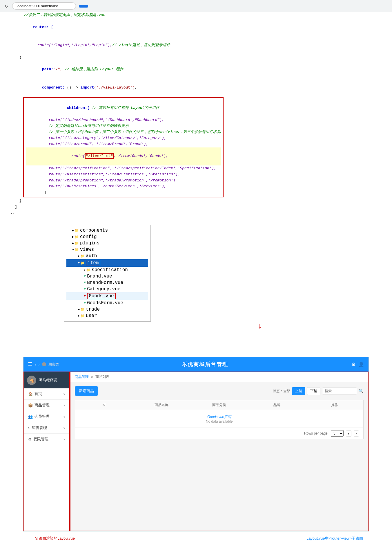  I want to click on vue-icon-brandform: ▼, so click(85, 283).